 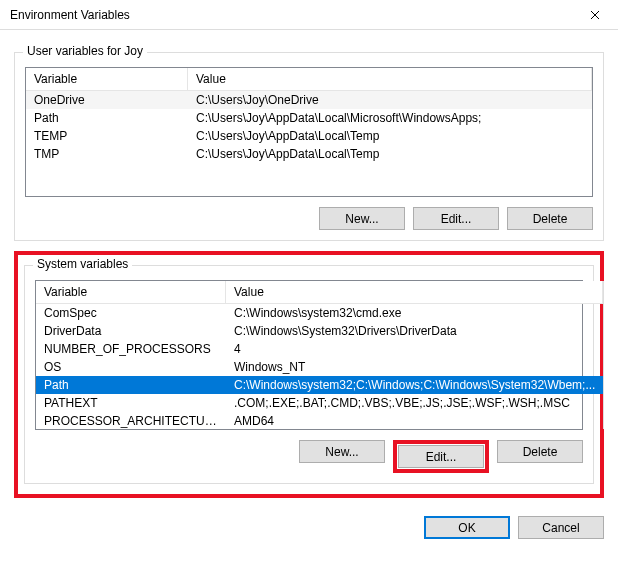 What do you see at coordinates (70, 15) in the screenshot?
I see `window-title: Environment Variables` at bounding box center [70, 15].